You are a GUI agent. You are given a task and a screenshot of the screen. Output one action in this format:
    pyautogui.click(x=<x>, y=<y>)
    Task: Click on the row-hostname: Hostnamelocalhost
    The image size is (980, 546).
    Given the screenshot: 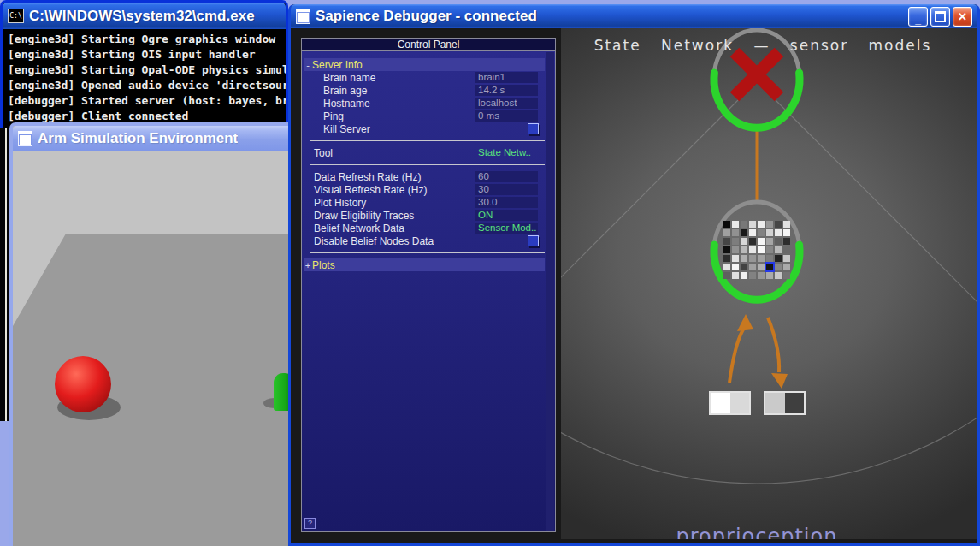 What is the action you would take?
    pyautogui.click(x=423, y=103)
    